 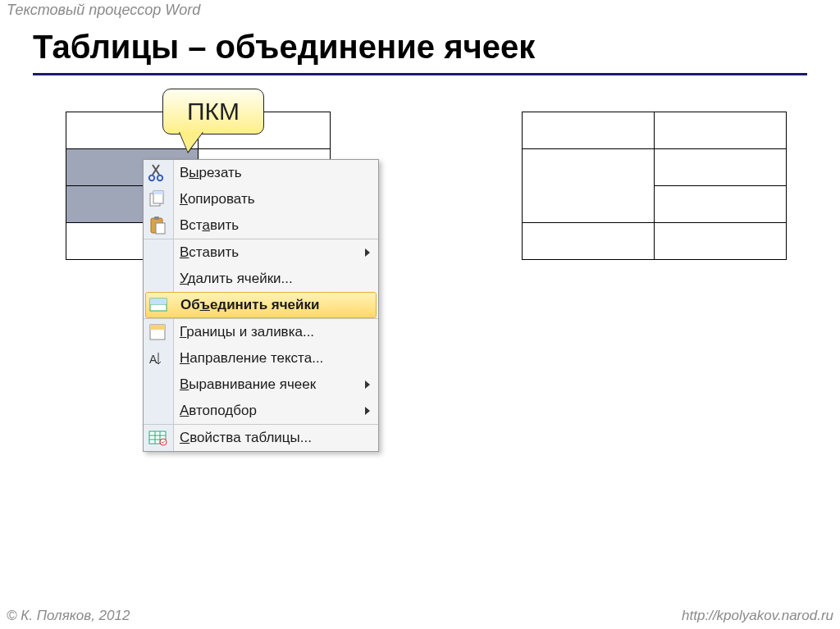 I want to click on page-title: Таблицы – объединение ячеек, so click(x=284, y=48).